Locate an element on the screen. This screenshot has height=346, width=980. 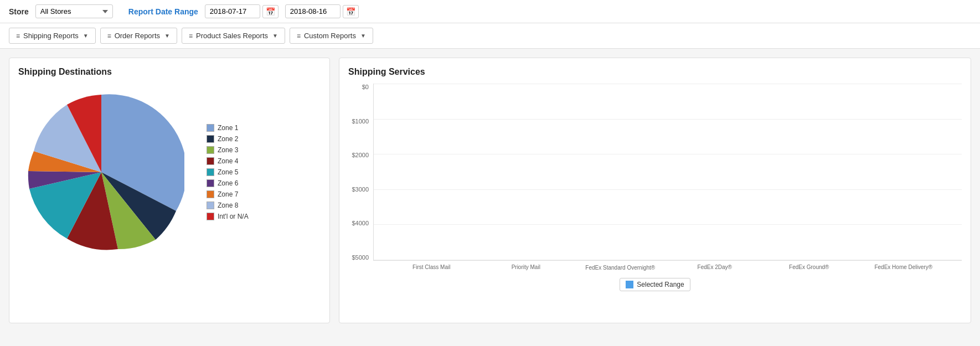
chevron-down-icon-custom: ▼ is located at coordinates (363, 35).